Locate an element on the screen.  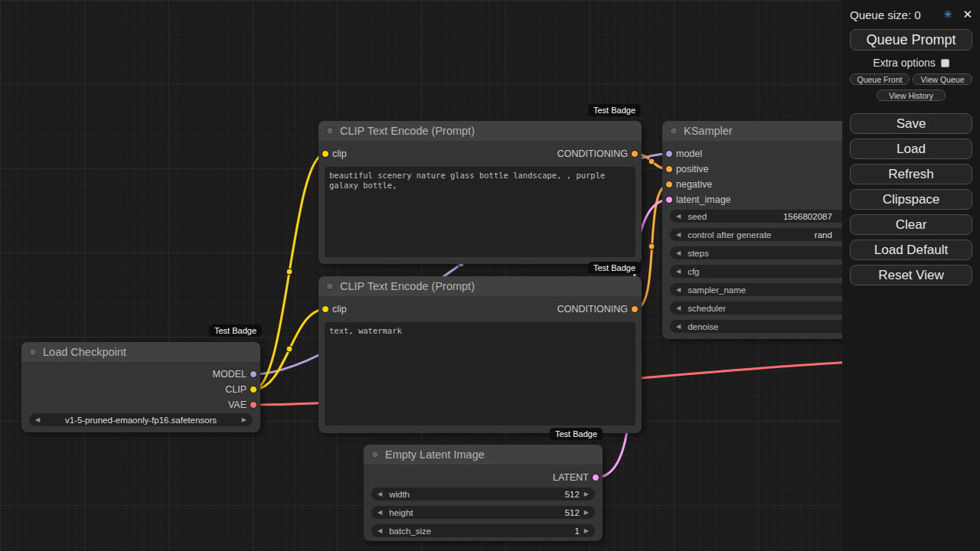
wire-clip-positive is located at coordinates (289, 272).